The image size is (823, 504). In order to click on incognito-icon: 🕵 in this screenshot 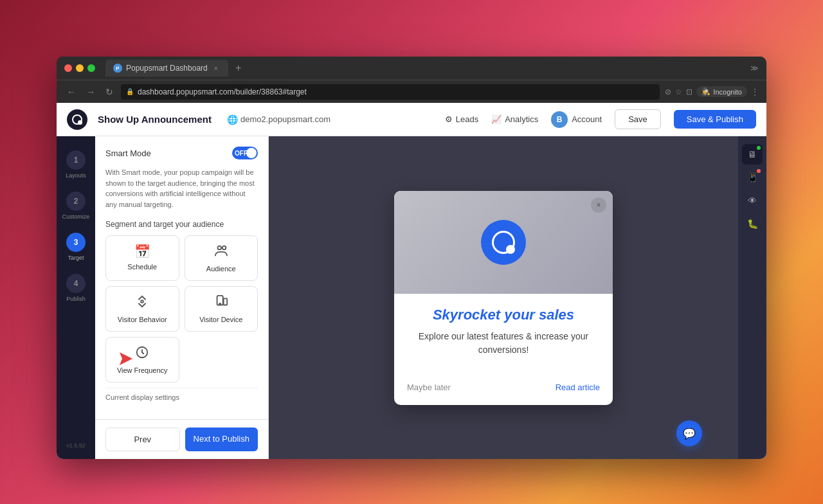, I will do `click(706, 91)`.